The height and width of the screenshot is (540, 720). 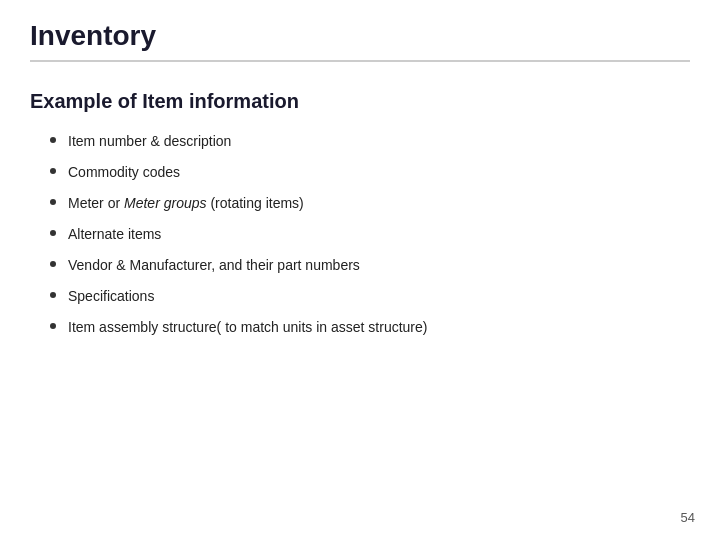 I want to click on item-text: Item number & description, so click(x=150, y=142).